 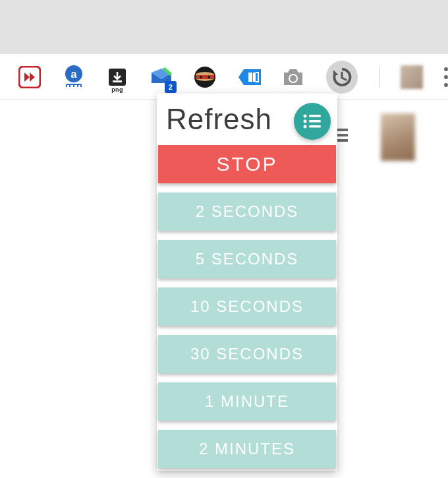 I want to click on list-icon, so click(x=312, y=121).